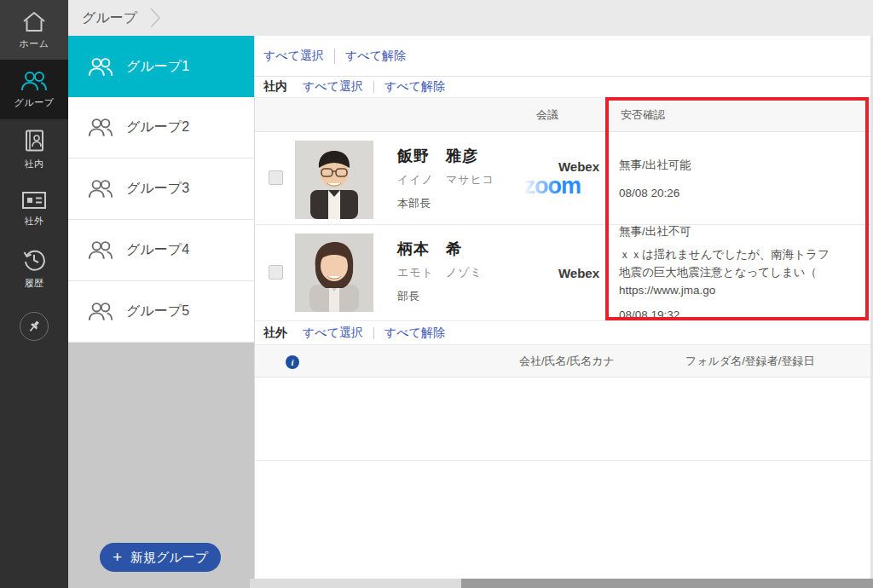 The width and height of the screenshot is (873, 588). Describe the element at coordinates (564, 114) in the screenshot. I see `internal-table-header: 会議 安否確認` at that location.